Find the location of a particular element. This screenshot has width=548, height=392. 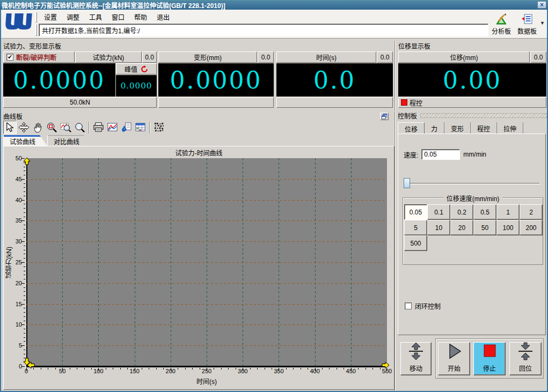

control-tab-位移: 位移 is located at coordinates (411, 128).